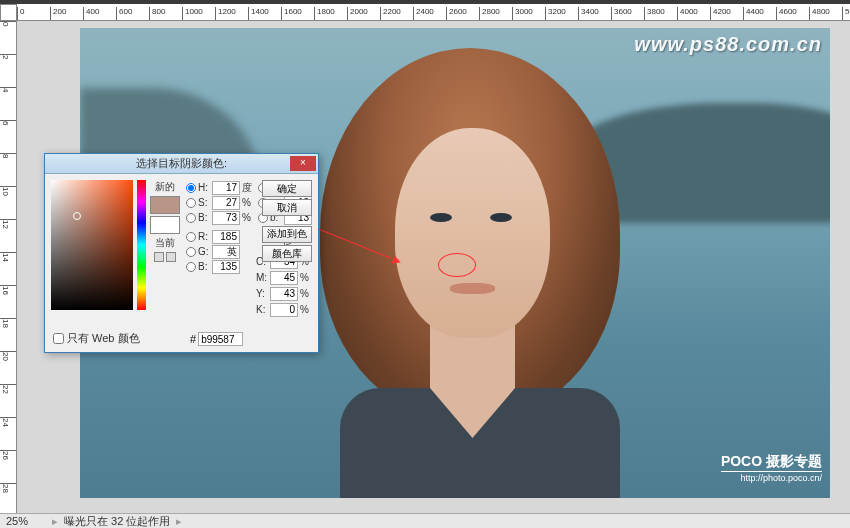  Describe the element at coordinates (425, 520) in the screenshot. I see `status-bar: 25% ▸ 曝光只在 32 位起作用 ▸` at that location.